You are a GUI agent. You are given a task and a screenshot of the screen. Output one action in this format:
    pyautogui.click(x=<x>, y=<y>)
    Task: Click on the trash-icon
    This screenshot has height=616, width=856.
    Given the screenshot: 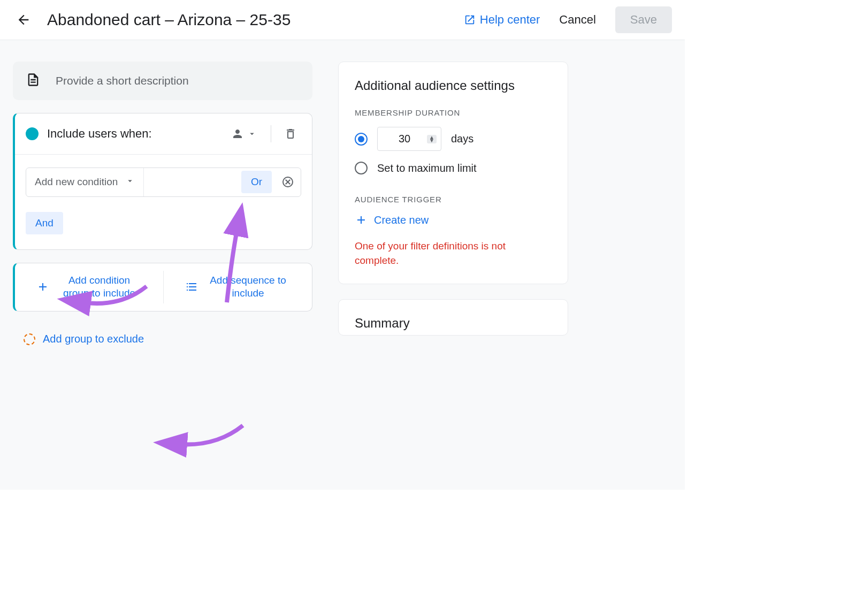 What is the action you would take?
    pyautogui.click(x=291, y=134)
    